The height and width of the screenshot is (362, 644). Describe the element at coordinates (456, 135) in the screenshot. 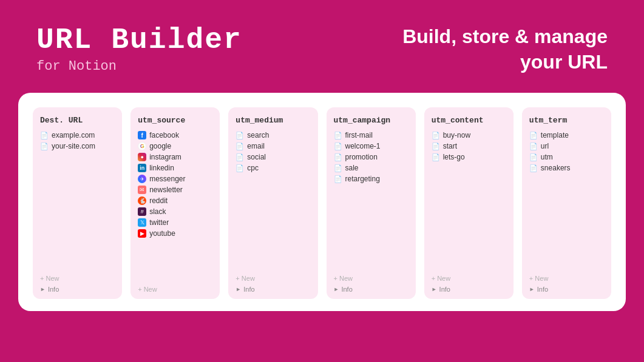

I see `item-label: buy-now` at that location.